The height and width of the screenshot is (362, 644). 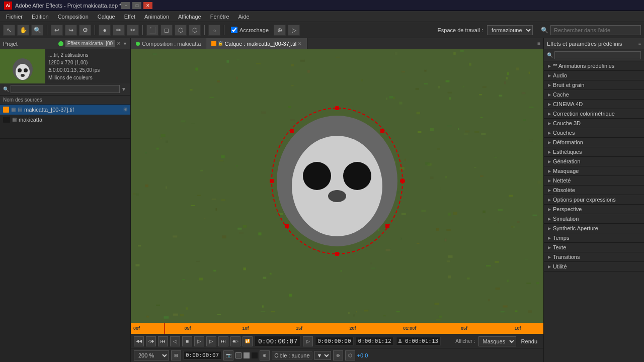 What do you see at coordinates (151, 341) in the screenshot?
I see `prev-keyframe-btn: ◁◆` at bounding box center [151, 341].